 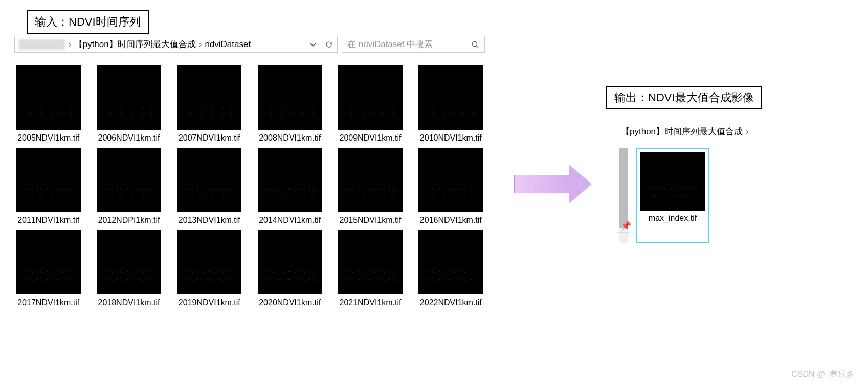 What do you see at coordinates (228, 44) in the screenshot?
I see `path-seg-2: ndviDataset` at bounding box center [228, 44].